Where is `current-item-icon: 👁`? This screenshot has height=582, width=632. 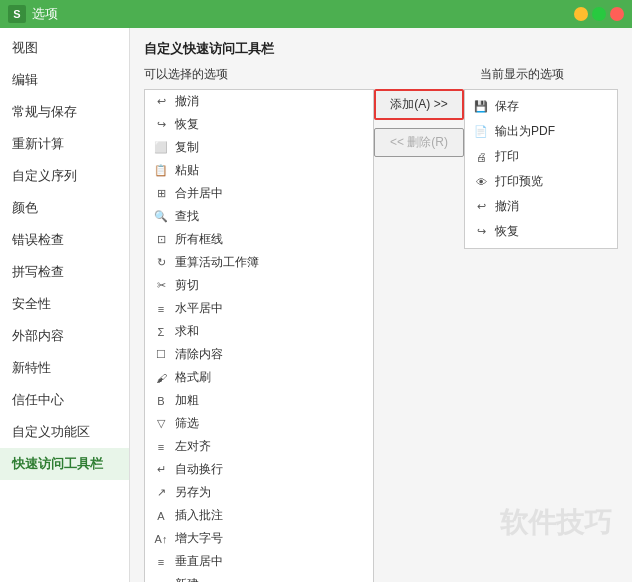
current-item-icon: 👁 is located at coordinates (481, 182).